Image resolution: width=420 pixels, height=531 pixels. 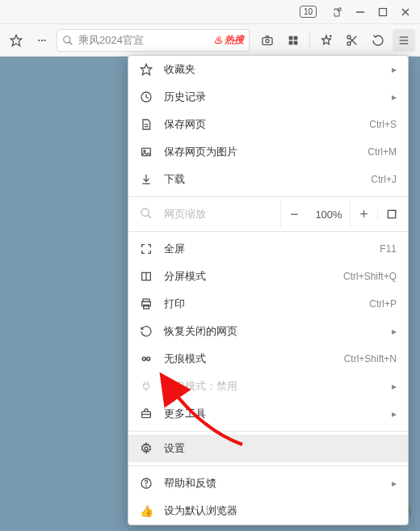 I want to click on flame-icon: ♨, so click(x=218, y=40).